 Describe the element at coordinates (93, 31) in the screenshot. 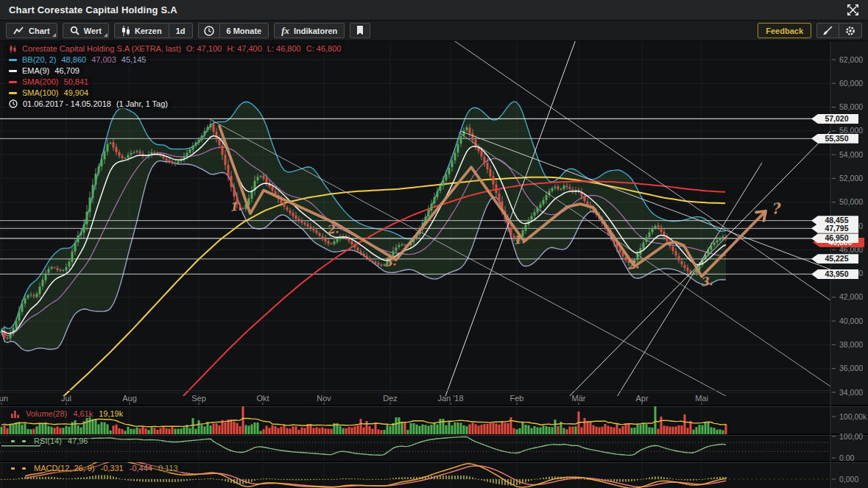

I see `symbol-search-label: Wert` at that location.